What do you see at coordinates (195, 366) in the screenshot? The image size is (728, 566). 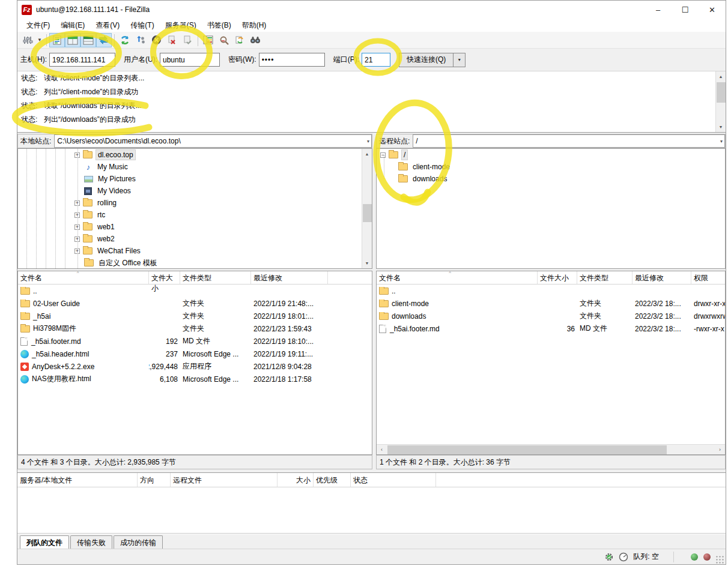 I see `file-row: AnyDesk+5.2.2.exe2,929,448应用程序2021/12/8 …` at bounding box center [195, 366].